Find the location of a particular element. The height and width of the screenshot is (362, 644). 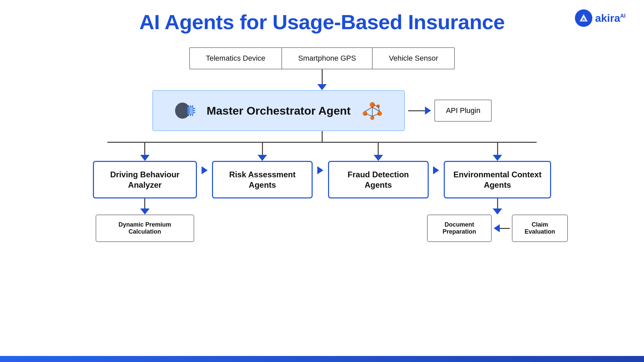

logo-text: akiraAI is located at coordinates (610, 18).